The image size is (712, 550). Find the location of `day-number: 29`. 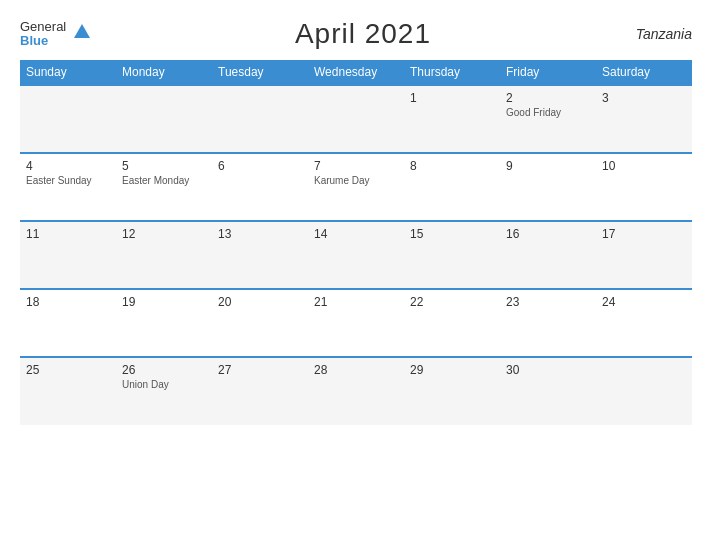

day-number: 29 is located at coordinates (452, 370).